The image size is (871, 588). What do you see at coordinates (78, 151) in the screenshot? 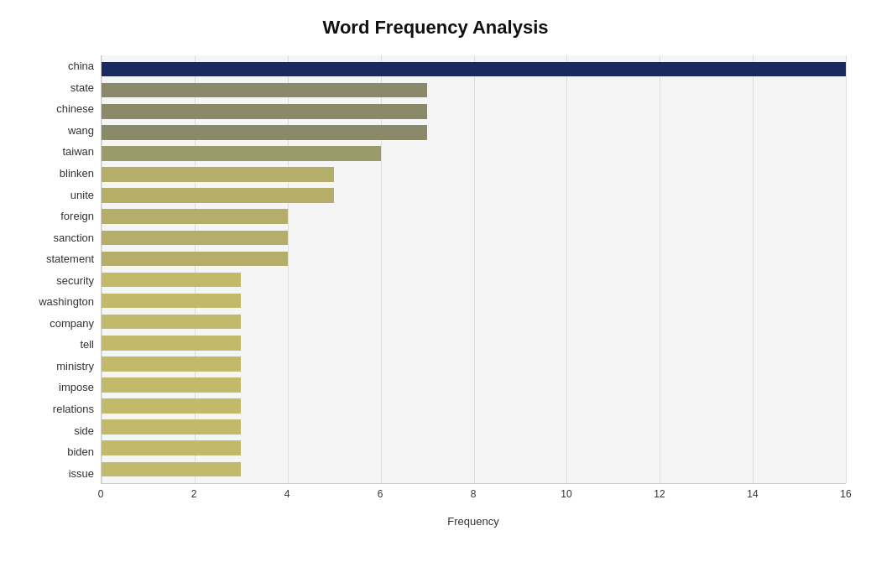
I see `y-label-taiwan: taiwan` at bounding box center [78, 151].